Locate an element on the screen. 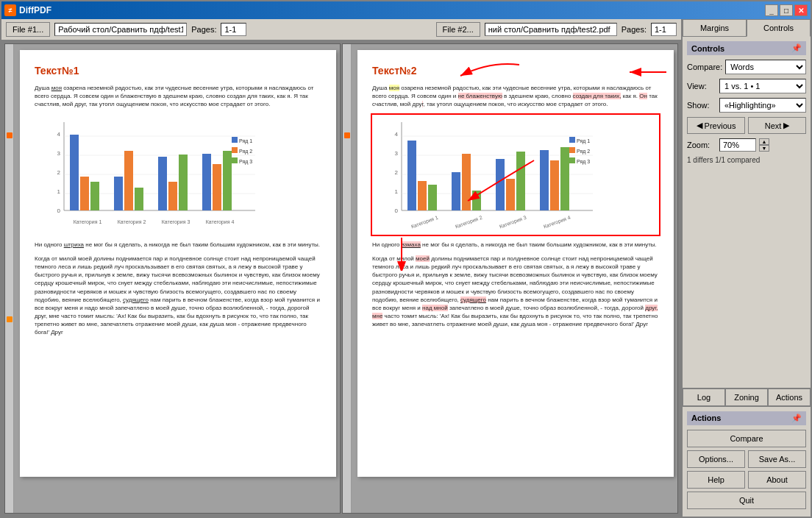  close-button: ✕ is located at coordinates (801, 10).